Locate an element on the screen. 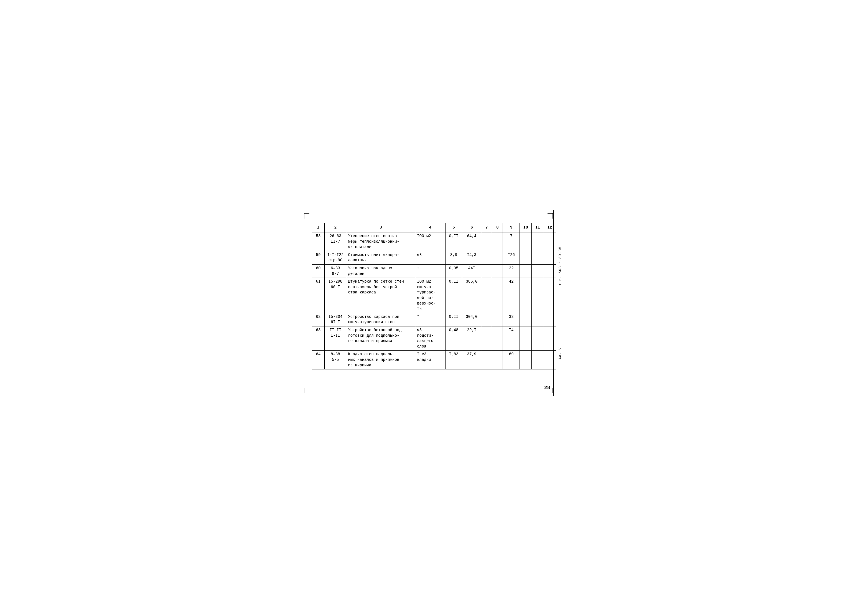  cell-6-col10 is located at coordinates (525, 360).